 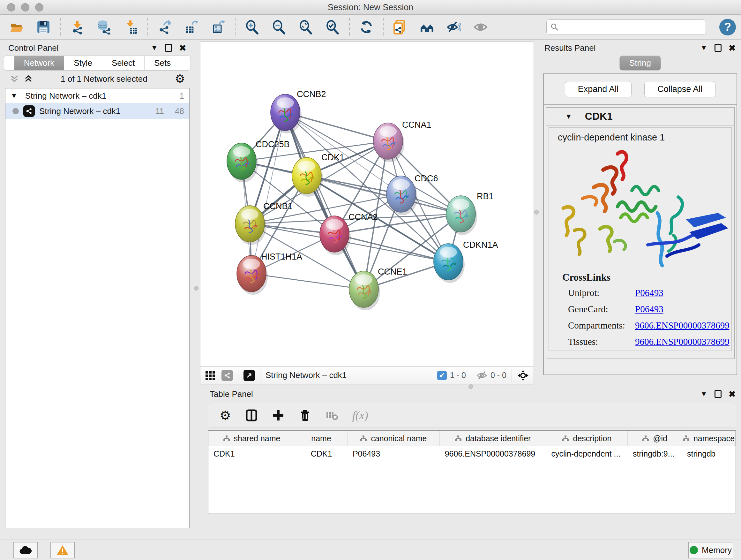 What do you see at coordinates (278, 415) in the screenshot?
I see `add-column-icon` at bounding box center [278, 415].